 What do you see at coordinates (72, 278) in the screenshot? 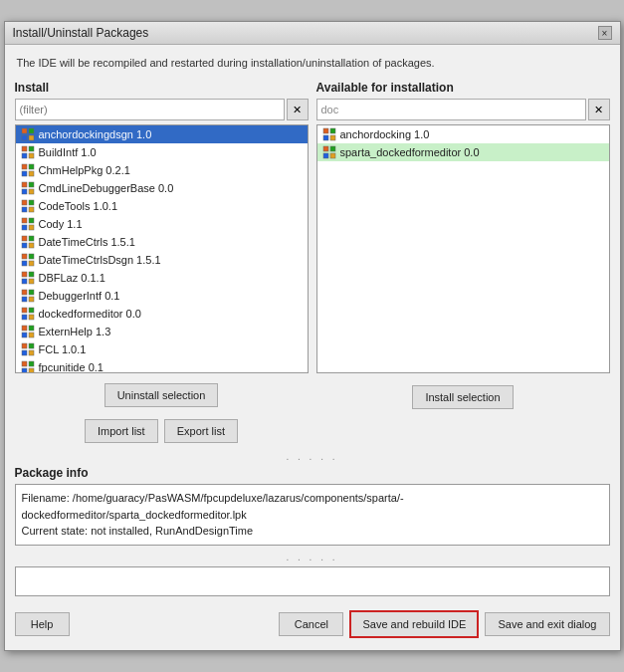
I see `install-item-label: DBFLaz 0.1.1` at bounding box center [72, 278].